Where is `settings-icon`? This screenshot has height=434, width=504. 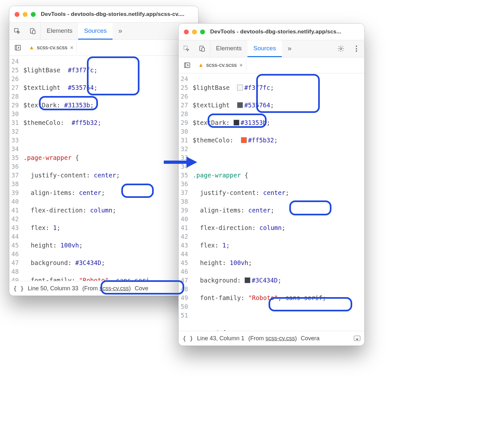
settings-icon is located at coordinates (341, 49).